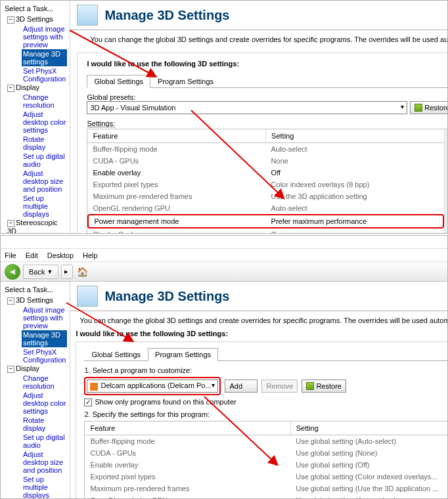 This screenshot has width=448, height=499. I want to click on step-2-label: 2. Specify the settings for this program…, so click(266, 414).